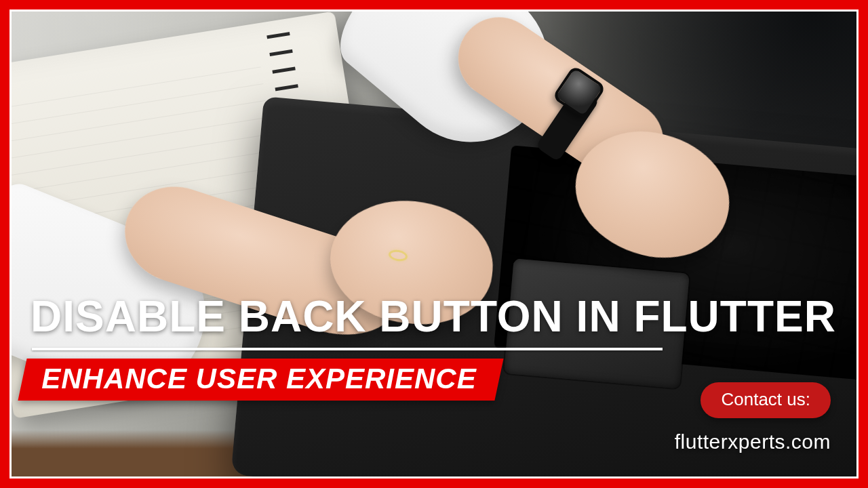 This screenshot has height=488, width=868. Describe the element at coordinates (766, 400) in the screenshot. I see `contact-us-pill: Contact us:` at that location.